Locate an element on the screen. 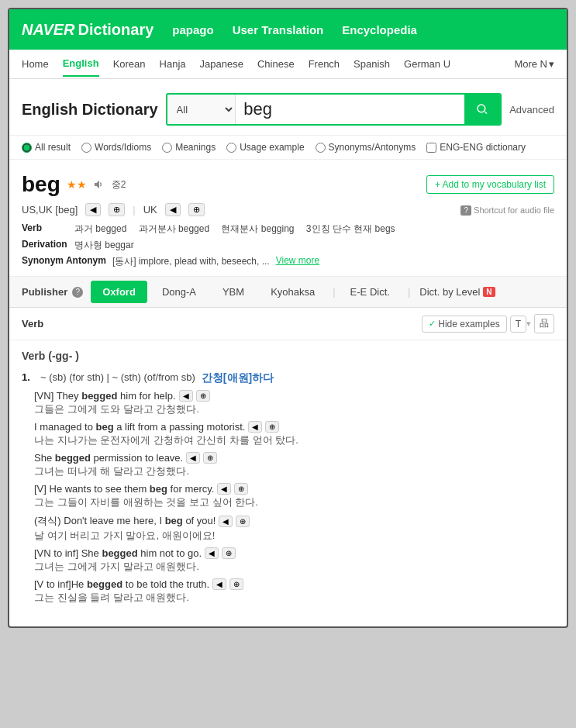 The width and height of the screenshot is (576, 728). lang-nav-korean: Korean is located at coordinates (129, 64).